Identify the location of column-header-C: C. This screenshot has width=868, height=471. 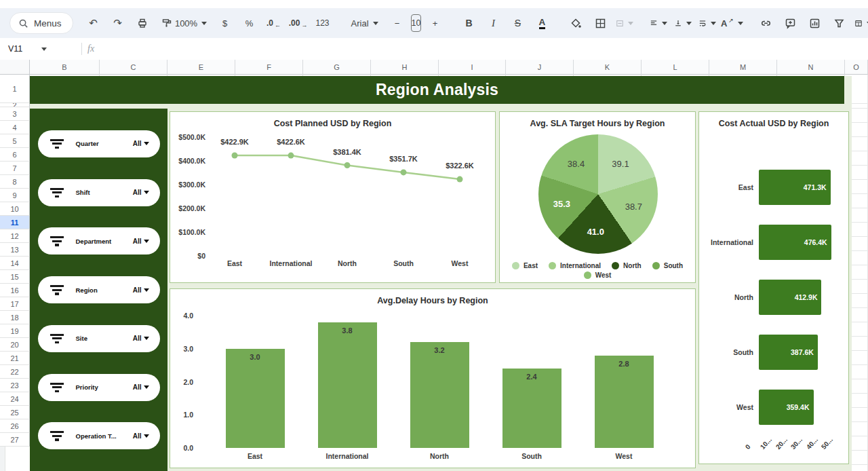
(134, 67).